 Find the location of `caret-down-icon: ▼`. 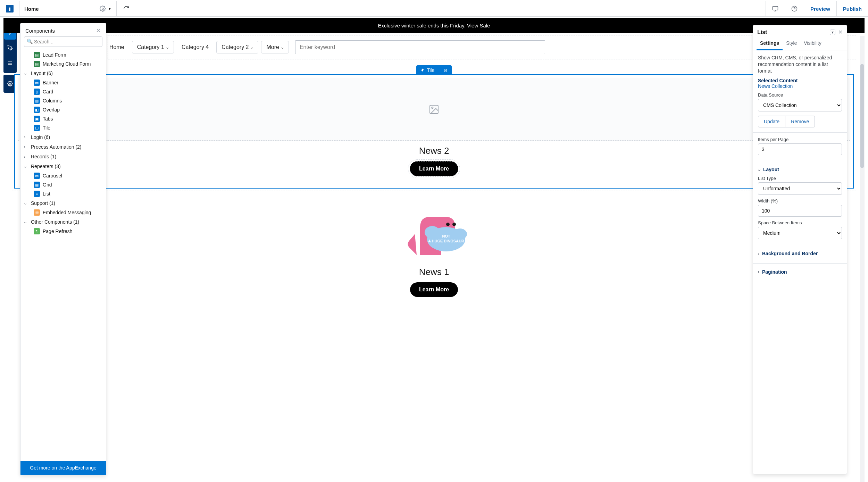

caret-down-icon: ▼ is located at coordinates (110, 9).